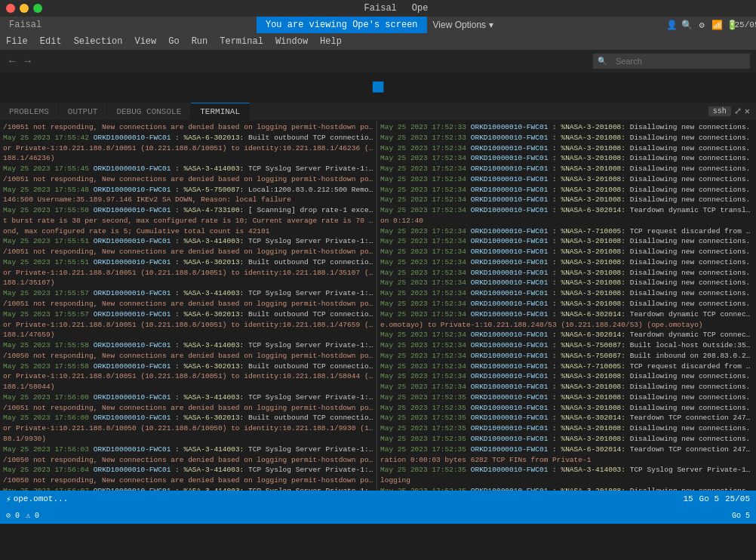 The image size is (756, 560). What do you see at coordinates (189, 387) in the screenshot?
I see `terminal-line: 188.1/58044)` at bounding box center [189, 387].